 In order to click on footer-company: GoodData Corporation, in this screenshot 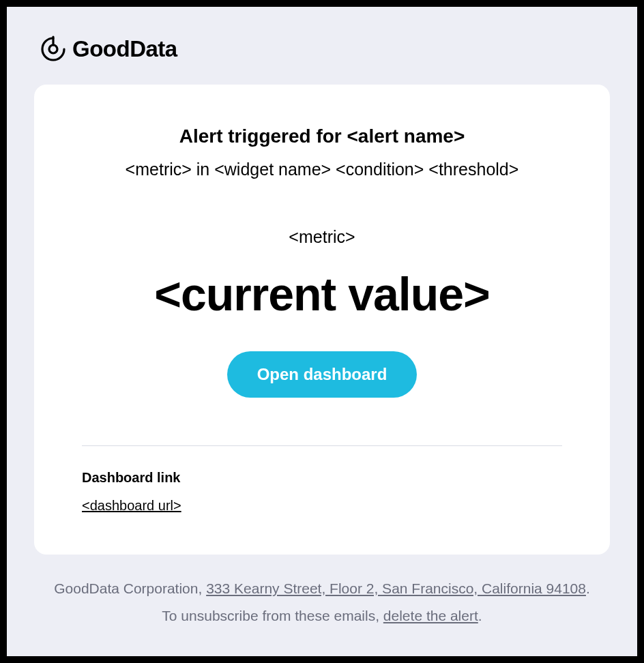, I will do `click(130, 588)`.